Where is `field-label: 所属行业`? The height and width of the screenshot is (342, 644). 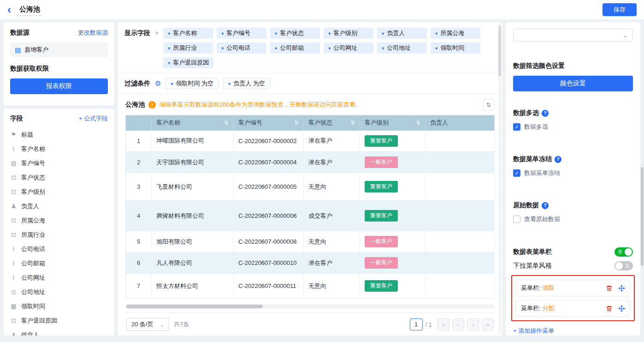 field-label: 所属行业 is located at coordinates (33, 235).